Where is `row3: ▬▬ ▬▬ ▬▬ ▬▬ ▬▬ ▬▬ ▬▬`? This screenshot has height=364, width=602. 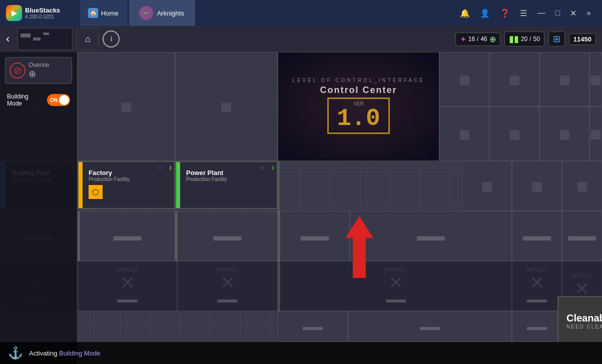
row3: ▬▬ ▬▬ ▬▬ ▬▬ ▬▬ ▬▬ ▬▬ is located at coordinates (301, 236).